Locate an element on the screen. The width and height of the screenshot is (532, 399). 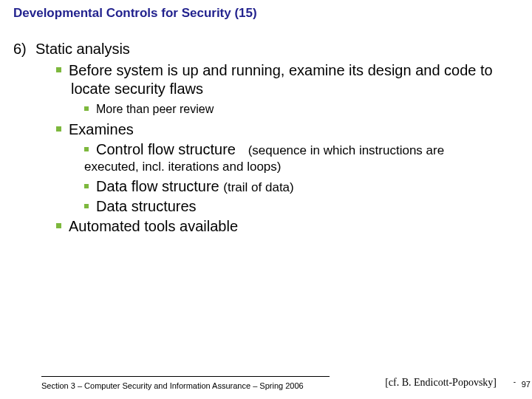
bullet-text: Data flow structure is located at coordinates (158, 186).